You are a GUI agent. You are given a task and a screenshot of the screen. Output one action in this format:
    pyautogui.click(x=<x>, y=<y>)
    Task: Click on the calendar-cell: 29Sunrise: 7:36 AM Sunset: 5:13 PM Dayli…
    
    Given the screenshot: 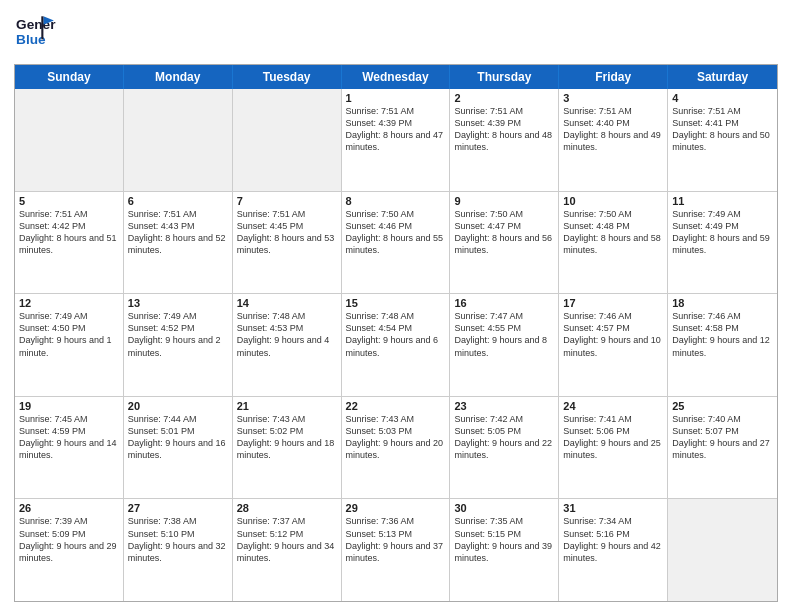 What is the action you would take?
    pyautogui.click(x=396, y=550)
    